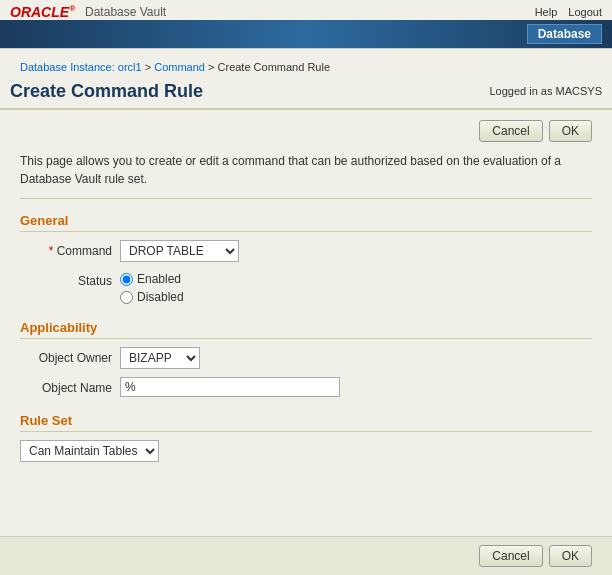 This screenshot has height=575, width=612. What do you see at coordinates (306, 358) in the screenshot?
I see `applicability-section: Applicability Object Owner BIZAPP SYS SY…` at bounding box center [306, 358].